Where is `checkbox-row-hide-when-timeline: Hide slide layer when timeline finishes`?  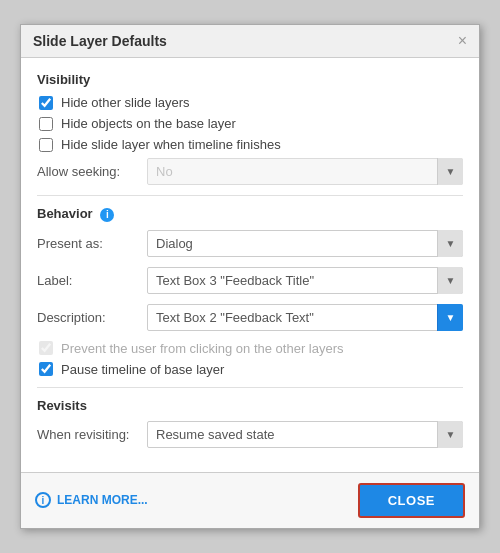
checkbox-row-hide-when-timeline: Hide slide layer when timeline finishes is located at coordinates (250, 144).